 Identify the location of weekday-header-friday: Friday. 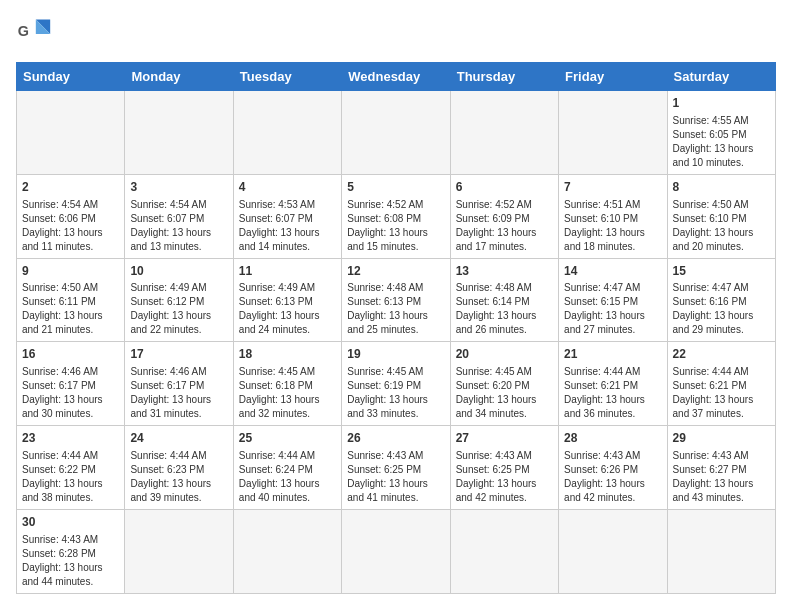
(613, 77).